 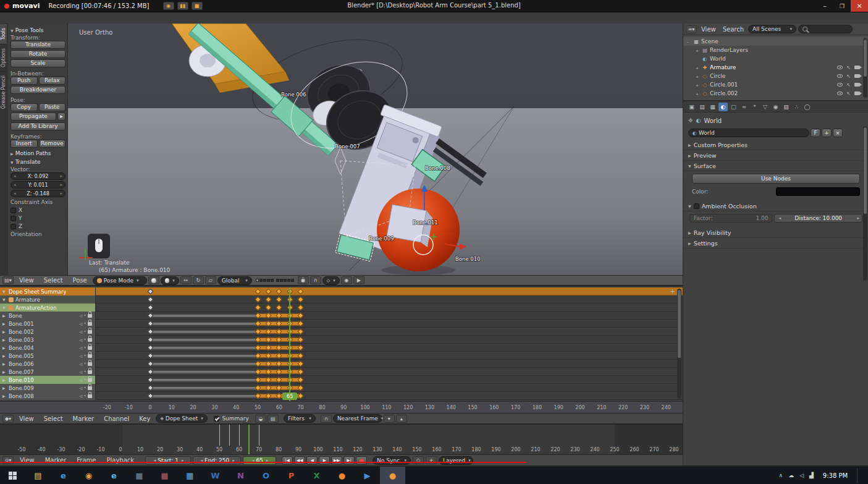 What do you see at coordinates (24, 80) in the screenshot?
I see `push-button: Push` at bounding box center [24, 80].